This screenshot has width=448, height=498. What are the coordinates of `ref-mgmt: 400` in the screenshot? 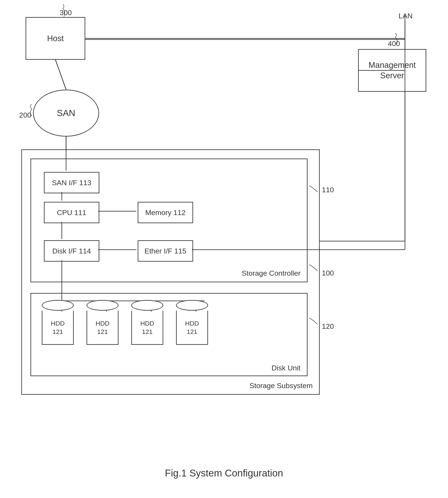 It's located at (394, 44).